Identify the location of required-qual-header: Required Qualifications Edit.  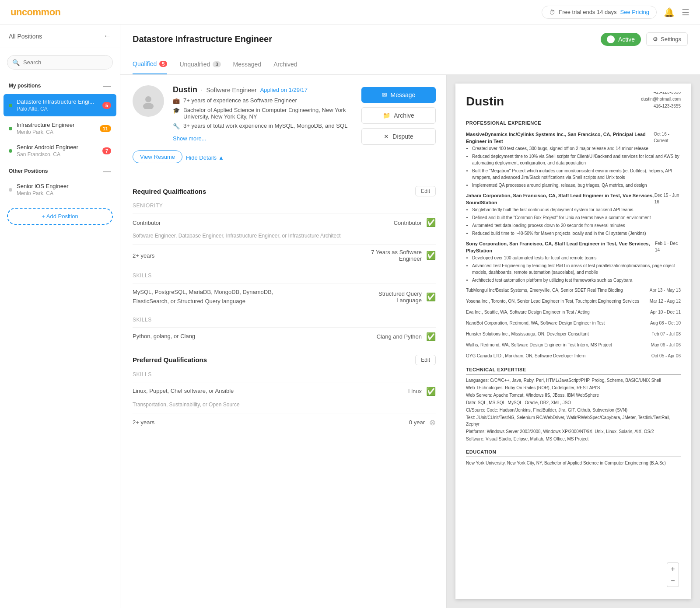
(284, 191).